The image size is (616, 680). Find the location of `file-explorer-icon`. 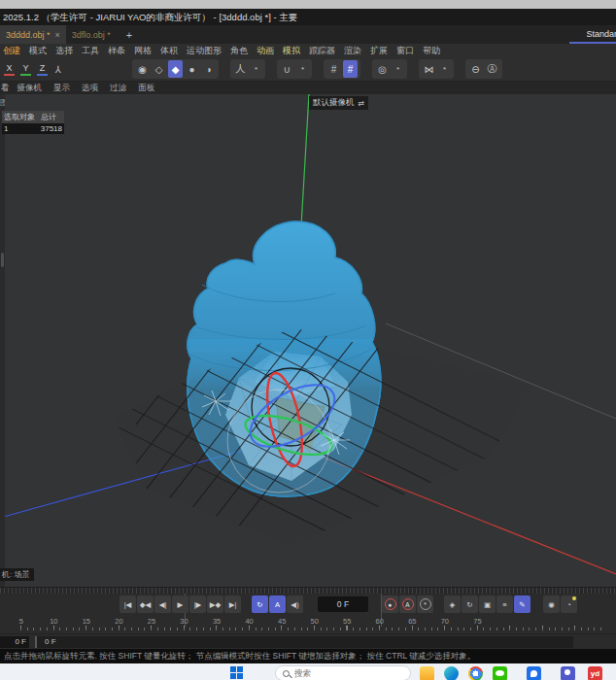

file-explorer-icon is located at coordinates (428, 673).